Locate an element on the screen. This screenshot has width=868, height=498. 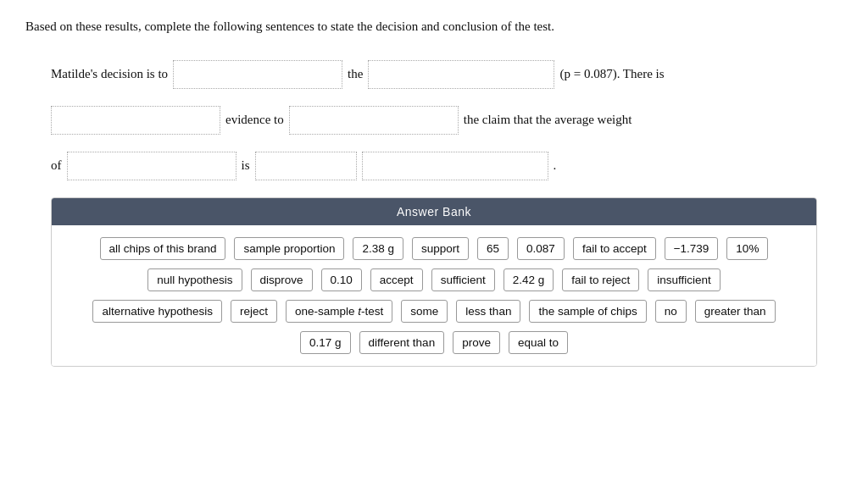
answer-chip: alternative hypothesis is located at coordinates (158, 312).